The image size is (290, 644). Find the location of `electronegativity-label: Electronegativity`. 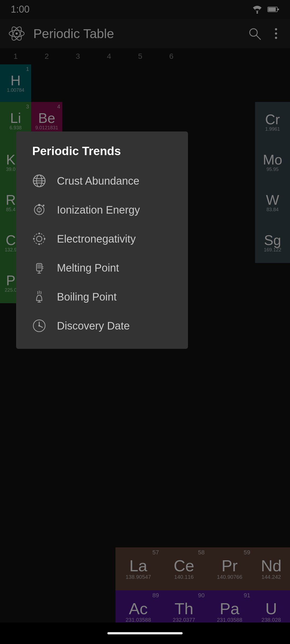

electronegativity-label: Electronegativity is located at coordinates (96, 239).